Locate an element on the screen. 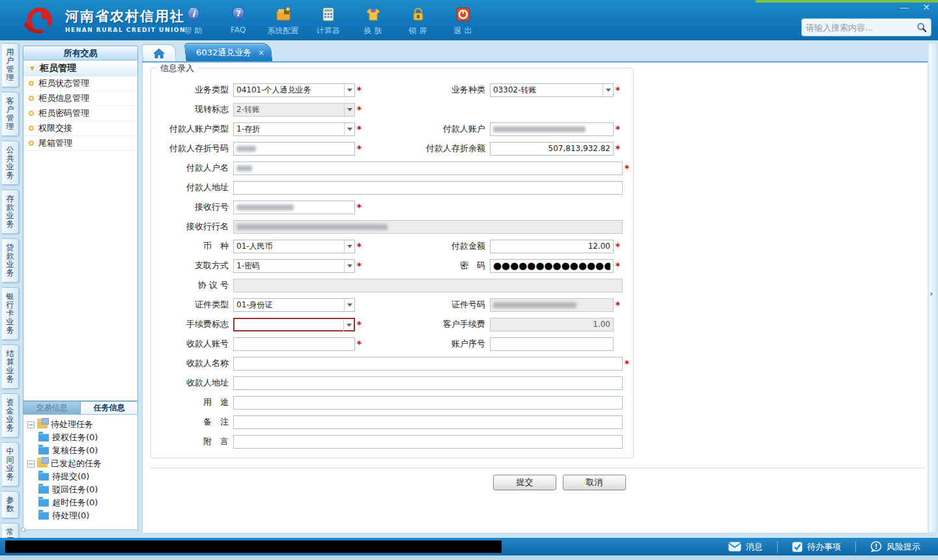 This screenshot has width=938, height=560. right-collapse-strip: › is located at coordinates (933, 288).